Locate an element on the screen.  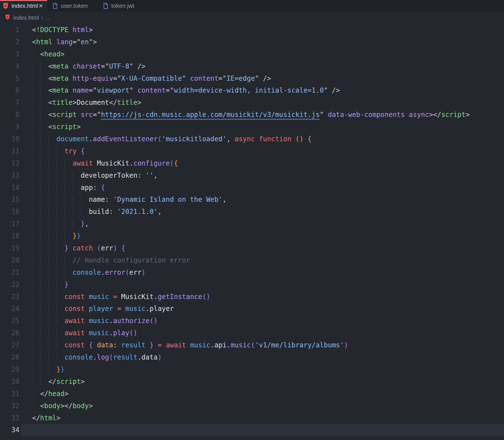
token-attr: content is located at coordinates (204, 79).